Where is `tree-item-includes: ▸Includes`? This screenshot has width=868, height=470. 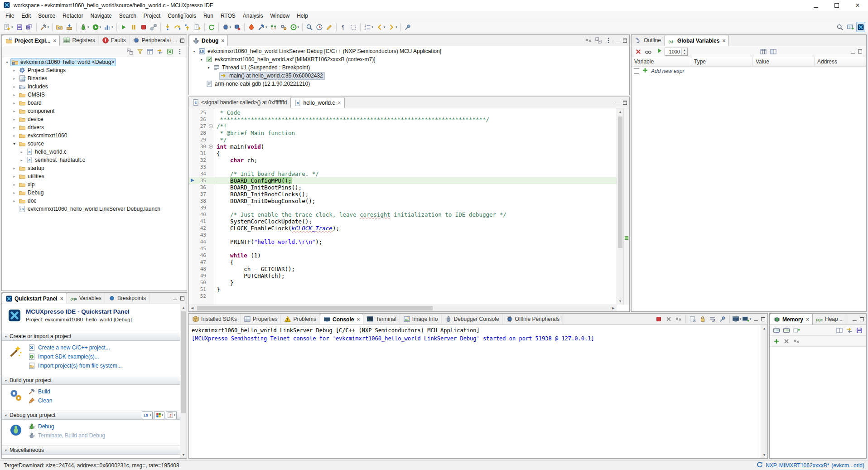 tree-item-includes: ▸Includes is located at coordinates (94, 87).